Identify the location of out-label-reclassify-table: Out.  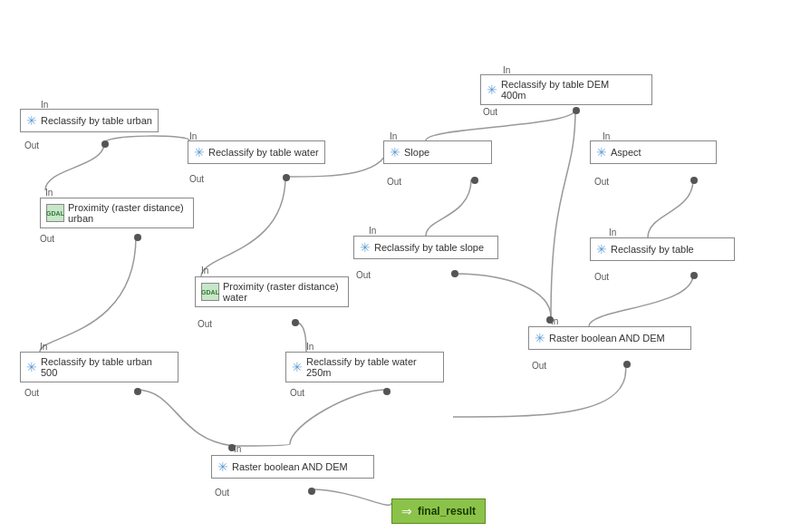
(602, 277).